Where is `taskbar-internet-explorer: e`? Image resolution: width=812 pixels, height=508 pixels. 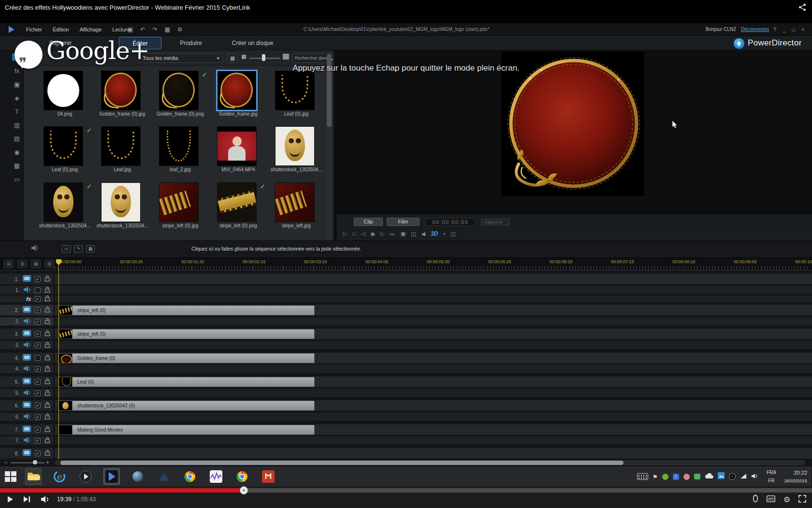
taskbar-internet-explorer: e is located at coordinates (59, 477).